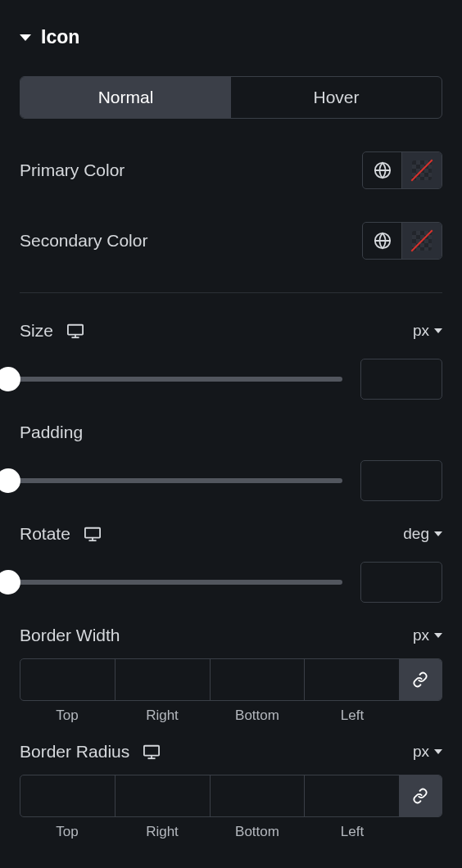 The height and width of the screenshot is (868, 462). Describe the element at coordinates (162, 716) in the screenshot. I see `border-width-right-label: Right` at that location.